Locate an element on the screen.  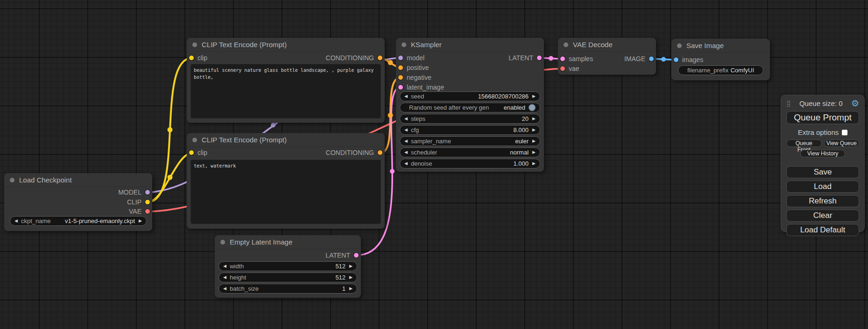
widget-seed: ◀ seed 156680208700286 ▶ is located at coordinates (470, 96).